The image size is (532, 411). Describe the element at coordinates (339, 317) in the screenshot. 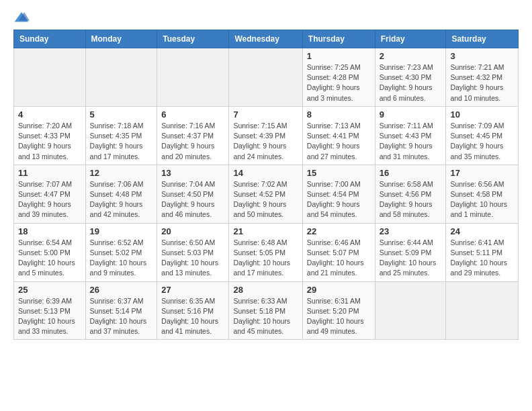

I see `day-info: Sunrise: 6:31 AM Sunset: 5:20 PM Dayligh…` at that location.